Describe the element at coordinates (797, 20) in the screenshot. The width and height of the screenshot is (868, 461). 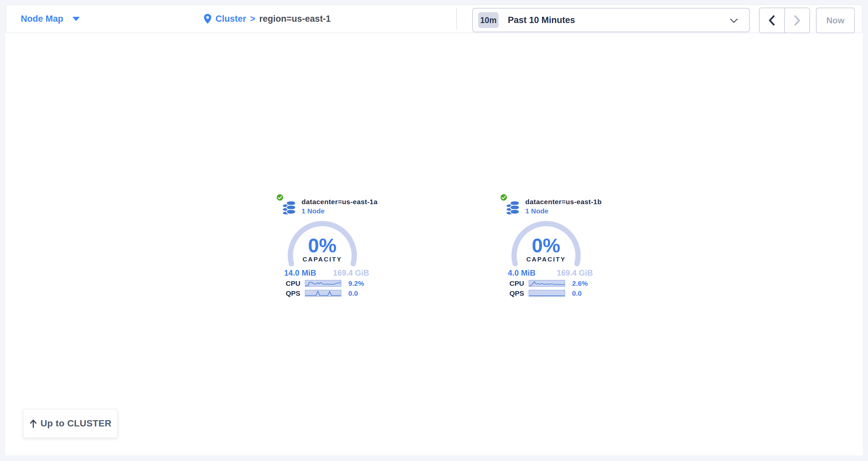
I see `chevron-right-icon` at that location.